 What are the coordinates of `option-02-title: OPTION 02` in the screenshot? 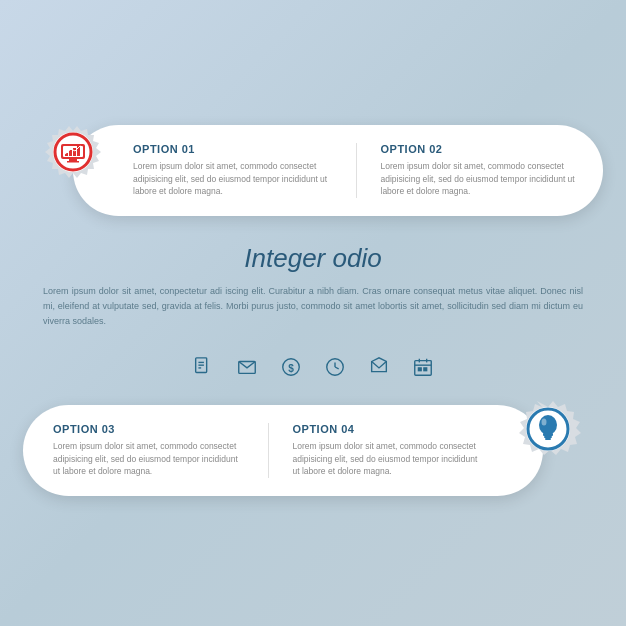 It's located at (480, 149).